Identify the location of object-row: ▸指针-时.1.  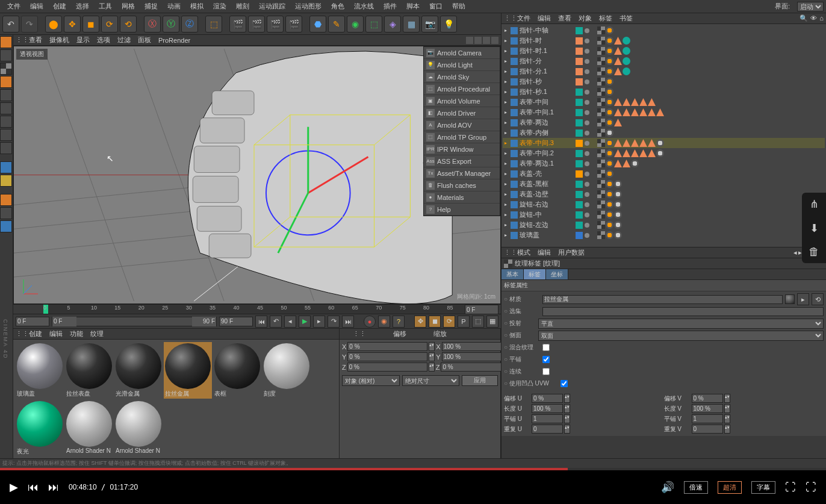
(663, 51).